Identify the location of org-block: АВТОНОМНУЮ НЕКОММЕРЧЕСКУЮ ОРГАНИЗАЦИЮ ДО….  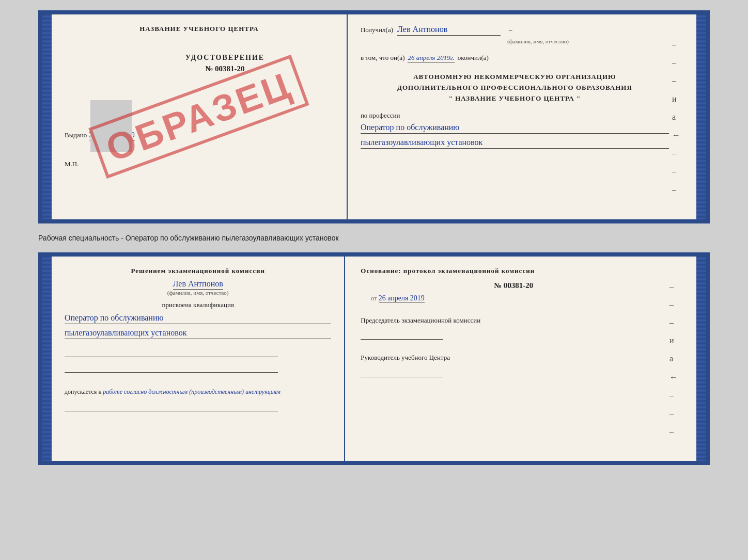
(515, 88).